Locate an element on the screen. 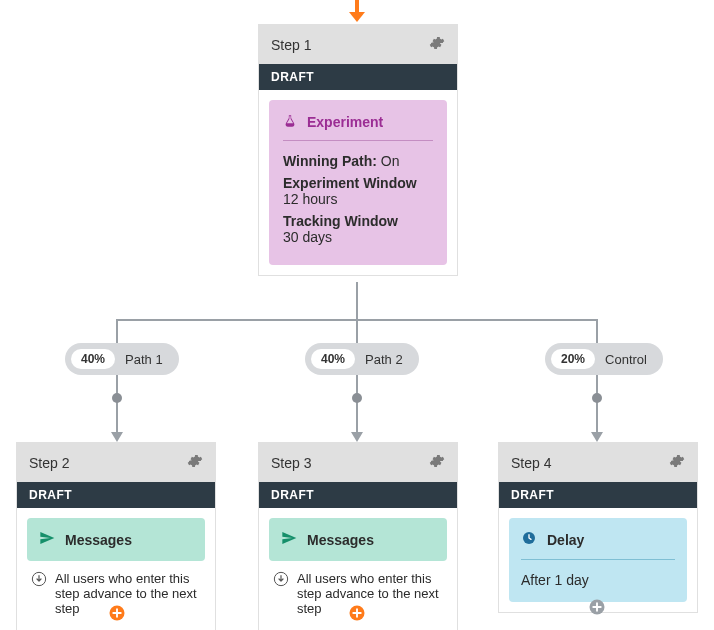 The image size is (714, 630). step-4-title: Step 4 is located at coordinates (531, 463).